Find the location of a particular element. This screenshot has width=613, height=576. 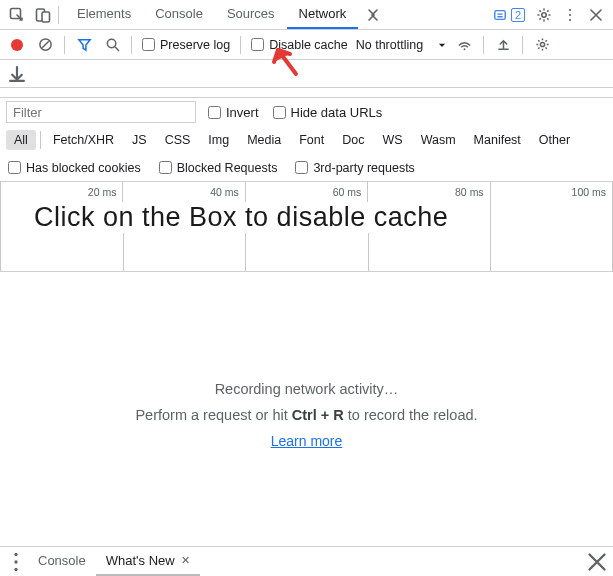

drawer-tab-console: Console is located at coordinates (62, 562).